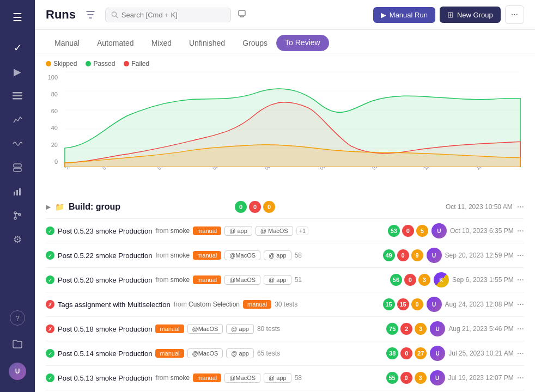 The width and height of the screenshot is (535, 392). I want to click on sidebar-icon-analytics, so click(17, 120).